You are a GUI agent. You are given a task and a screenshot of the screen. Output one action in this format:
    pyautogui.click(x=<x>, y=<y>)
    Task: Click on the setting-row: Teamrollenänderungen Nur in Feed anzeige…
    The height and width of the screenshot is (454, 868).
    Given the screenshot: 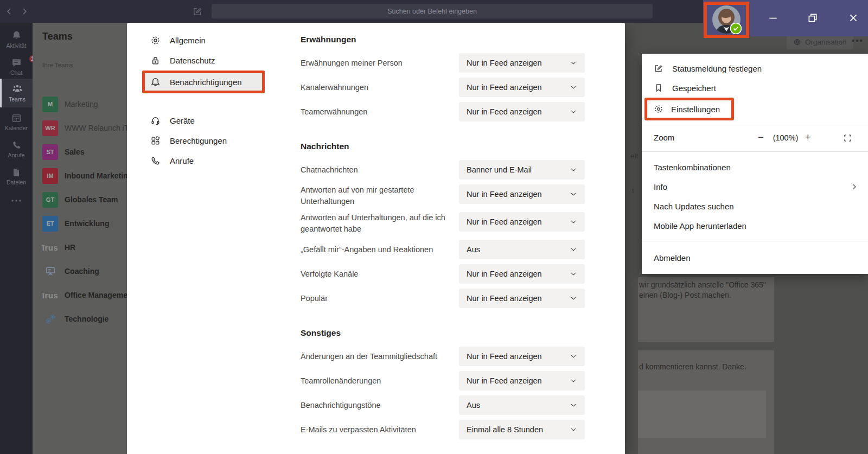 What is the action you would take?
    pyautogui.click(x=443, y=381)
    